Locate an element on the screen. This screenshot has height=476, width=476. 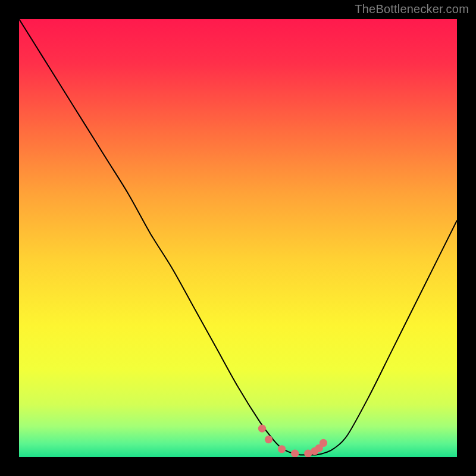
attribution-text: TheBottlenecker.com is located at coordinates (412, 10).